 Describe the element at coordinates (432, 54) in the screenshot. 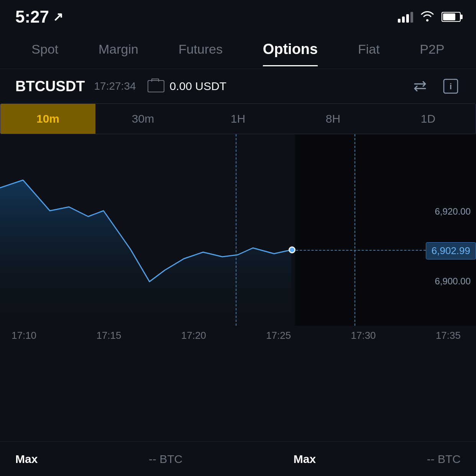

I see `tab-p2p: P2P` at that location.